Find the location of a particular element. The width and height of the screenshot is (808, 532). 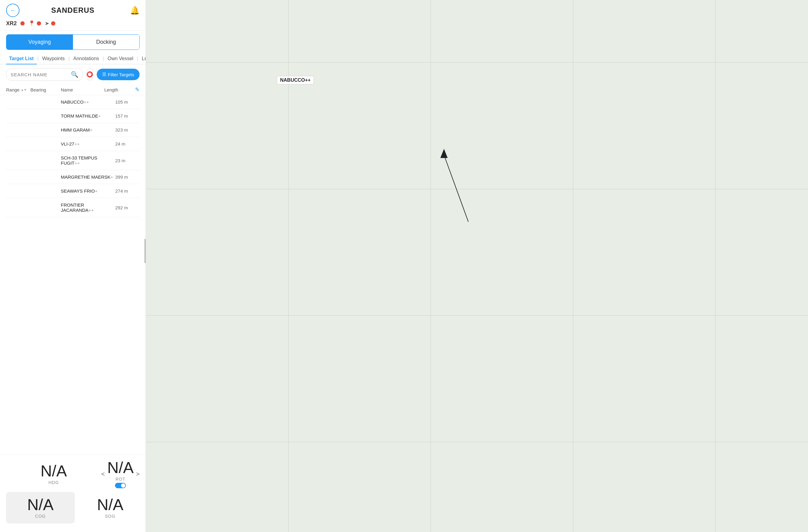

row-length-5: 399 m is located at coordinates (127, 177).